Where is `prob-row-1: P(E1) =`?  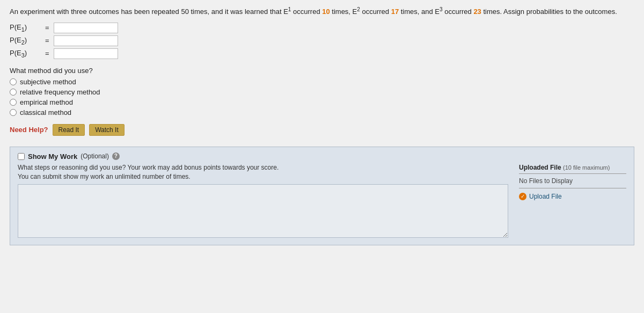
prob-row-1: P(E1) = is located at coordinates (322, 28).